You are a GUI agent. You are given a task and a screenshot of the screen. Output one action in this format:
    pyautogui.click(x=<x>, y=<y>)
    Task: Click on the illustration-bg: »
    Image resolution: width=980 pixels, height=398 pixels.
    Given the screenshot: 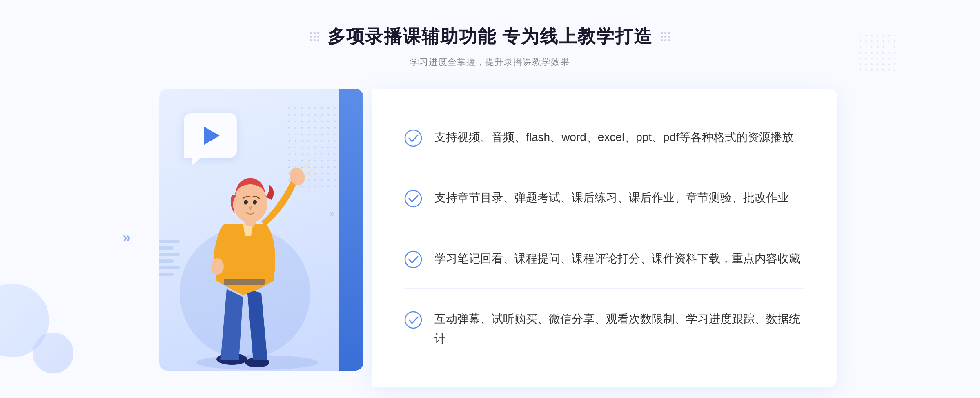 What is the action you would take?
    pyautogui.click(x=261, y=230)
    